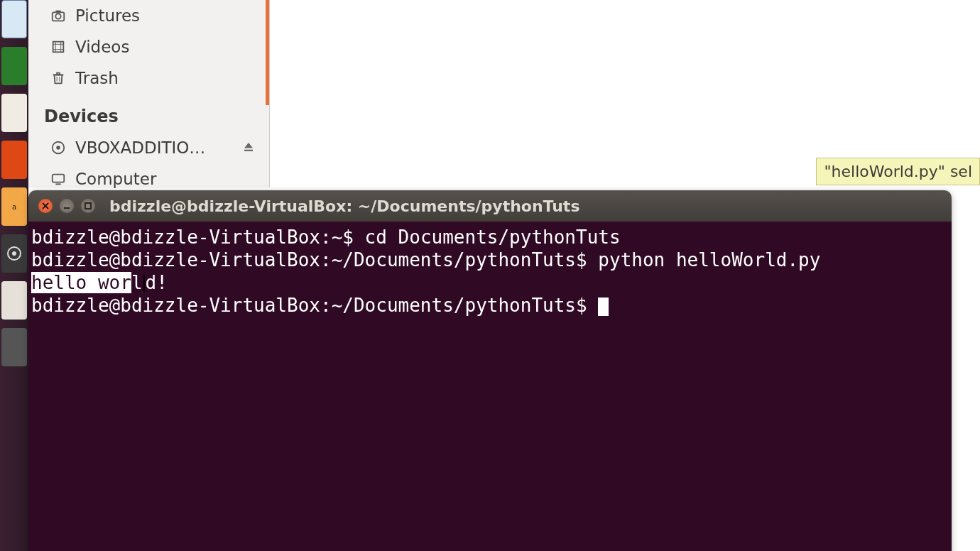 This screenshot has width=980, height=551. Describe the element at coordinates (156, 148) in the screenshot. I see `sidebar-item-vboxadditions: VBOXADDITIO…` at that location.